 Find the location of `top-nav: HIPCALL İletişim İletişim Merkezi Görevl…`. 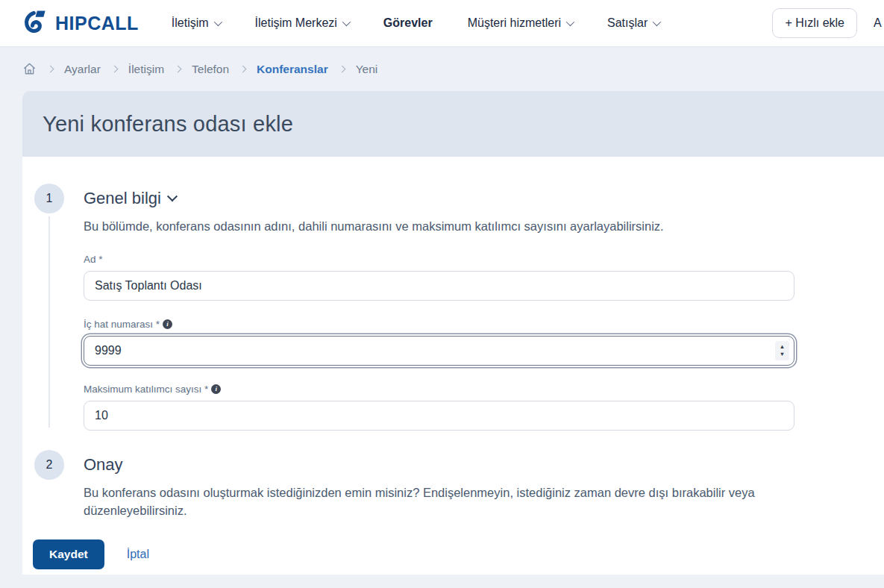

top-nav: HIPCALL İletişim İletişim Merkezi Görevl… is located at coordinates (442, 23).